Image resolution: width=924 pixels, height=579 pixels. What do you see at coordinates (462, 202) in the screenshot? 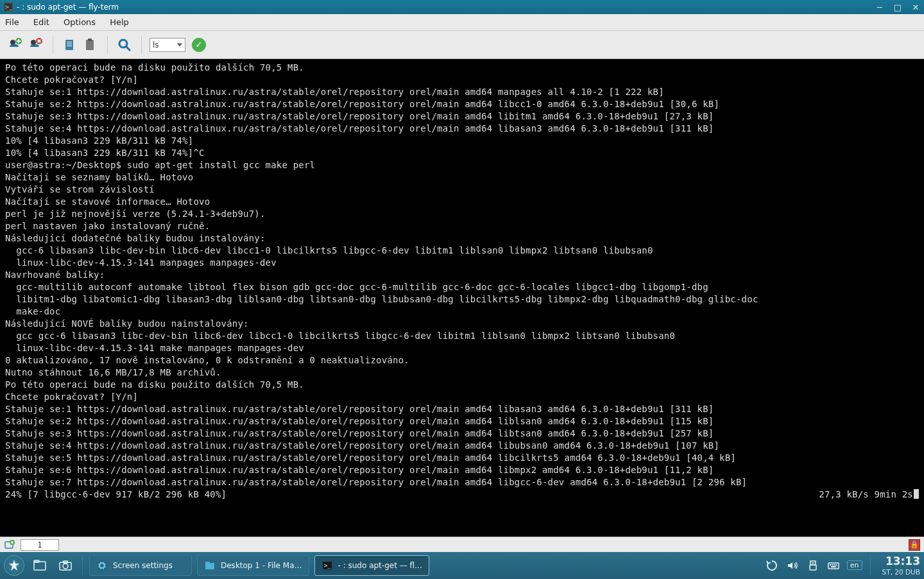
I see `terminal-line: Načítají se stavové informace… Hotovo` at bounding box center [462, 202].